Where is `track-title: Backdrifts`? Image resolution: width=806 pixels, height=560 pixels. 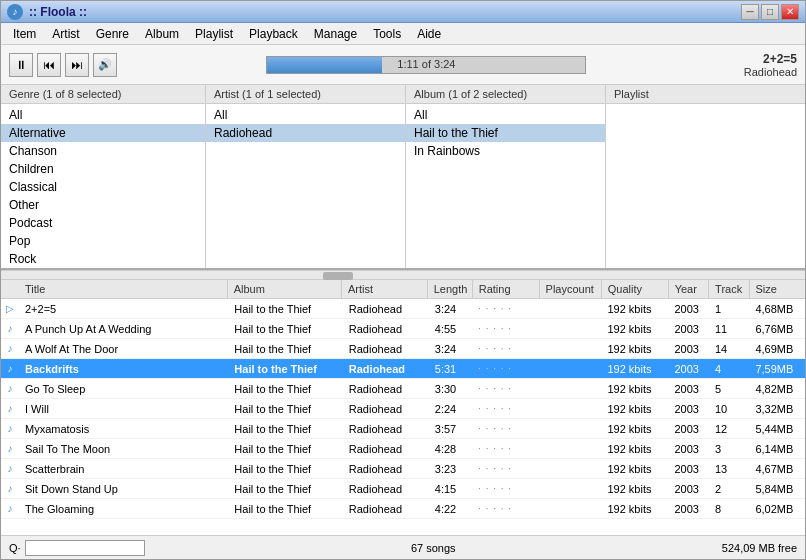 track-title: Backdrifts is located at coordinates (124, 369).